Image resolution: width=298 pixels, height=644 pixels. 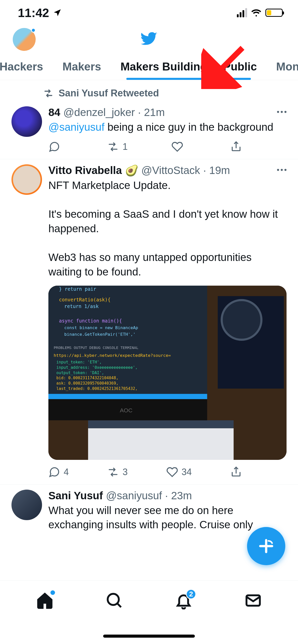 I want to click on reply-button: 4, so click(x=59, y=472).